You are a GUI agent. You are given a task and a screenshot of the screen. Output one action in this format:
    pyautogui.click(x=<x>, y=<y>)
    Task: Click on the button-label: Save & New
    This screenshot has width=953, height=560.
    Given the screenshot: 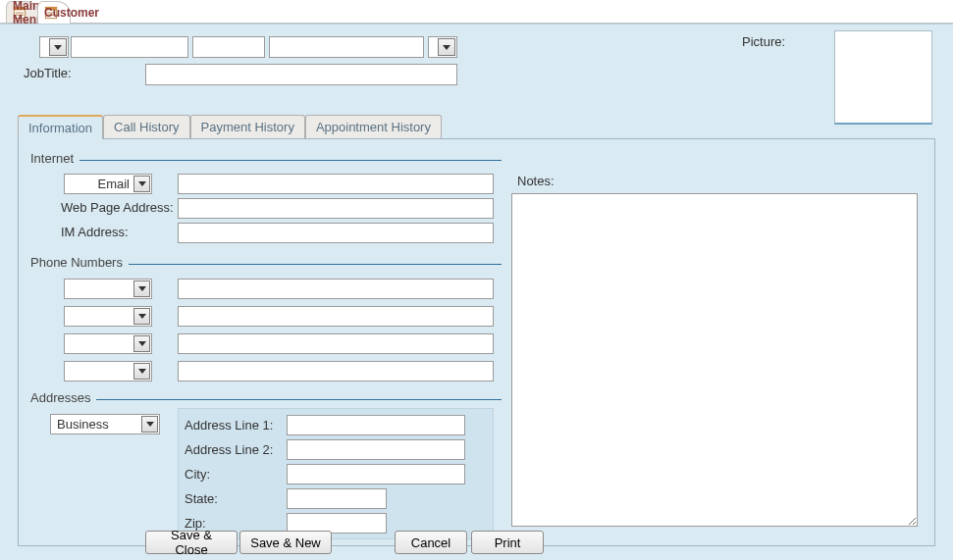 What is the action you would take?
    pyautogui.click(x=286, y=543)
    